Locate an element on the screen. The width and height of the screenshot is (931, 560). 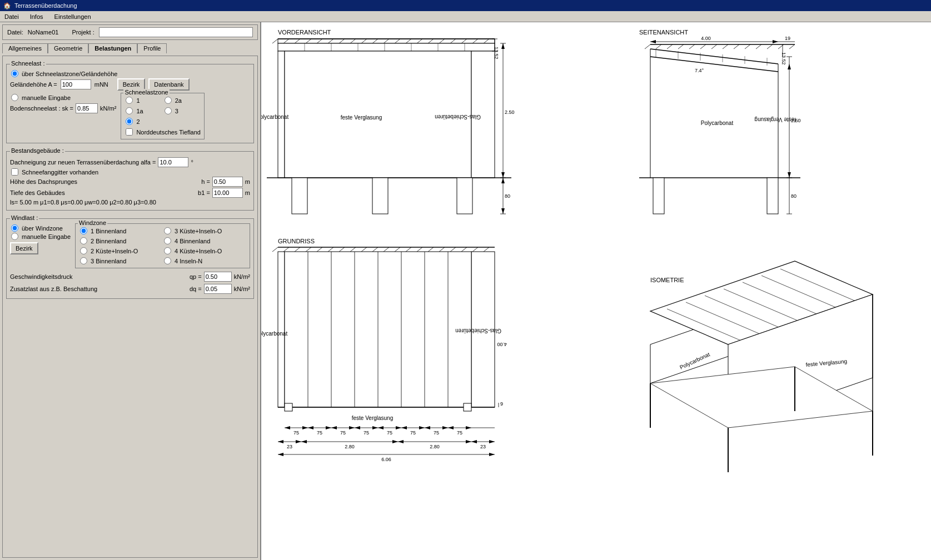
dachneigung-row: Dachneigung zur neuen Terrassenüberdachu… is located at coordinates (130, 162).